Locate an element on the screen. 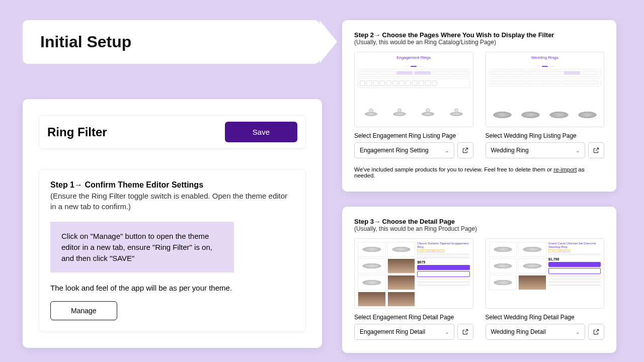 The height and width of the screenshot is (362, 644). engagement-listing-label: Select Engagement Ring Listing Page is located at coordinates (414, 136).